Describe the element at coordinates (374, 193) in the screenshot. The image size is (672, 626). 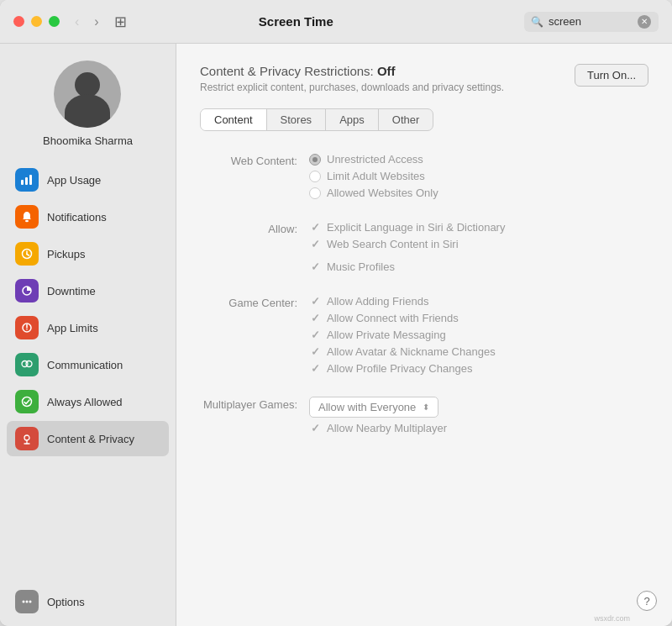
I see `radio-allowed-only: Allowed Websites Only` at that location.